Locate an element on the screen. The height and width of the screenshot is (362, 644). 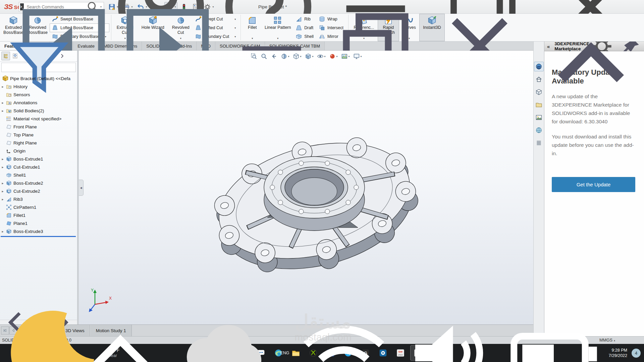
feature-manager-panel: Pipe Bracket (Default) <<Defa History Se… is located at coordinates (39, 188).